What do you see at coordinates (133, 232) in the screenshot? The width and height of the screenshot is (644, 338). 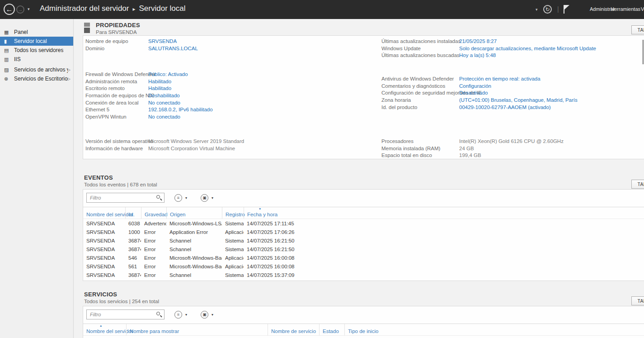 I see `event-id: 1000` at bounding box center [133, 232].